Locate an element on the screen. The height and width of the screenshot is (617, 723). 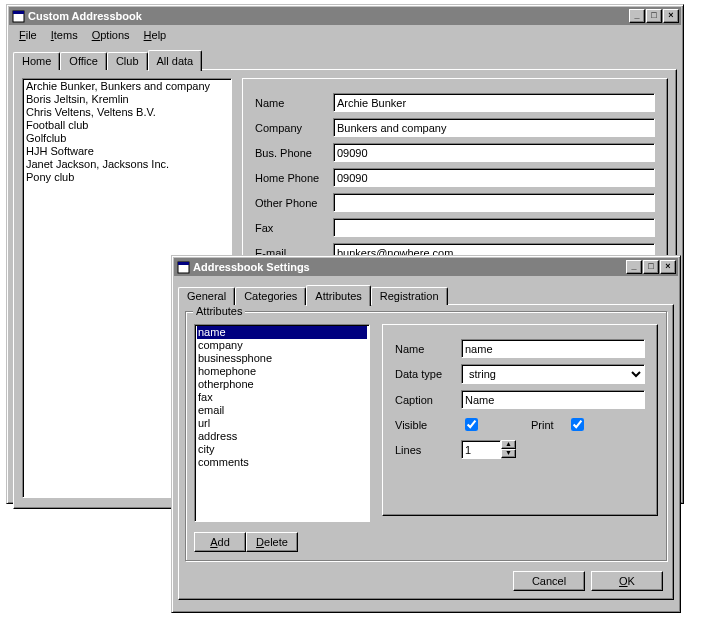
attr-lines-label: Lines is located at coordinates (428, 450).